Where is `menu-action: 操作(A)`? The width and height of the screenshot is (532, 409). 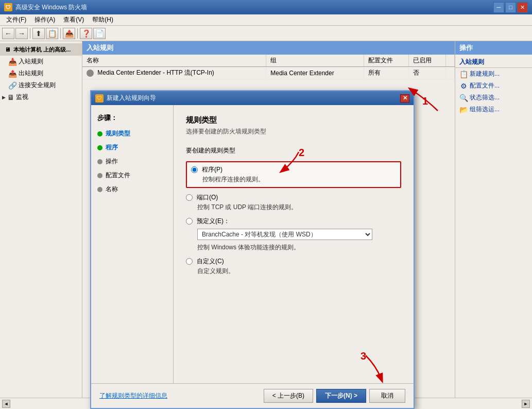 menu-action: 操作(A) is located at coordinates (45, 20).